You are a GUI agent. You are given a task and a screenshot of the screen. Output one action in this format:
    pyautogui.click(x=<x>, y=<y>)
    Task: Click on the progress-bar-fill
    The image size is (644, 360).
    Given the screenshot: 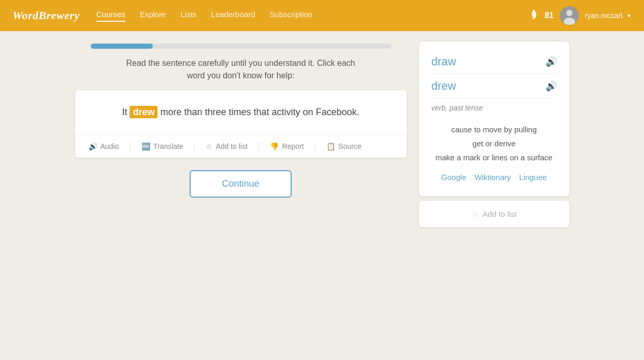 What is the action you would take?
    pyautogui.click(x=122, y=46)
    